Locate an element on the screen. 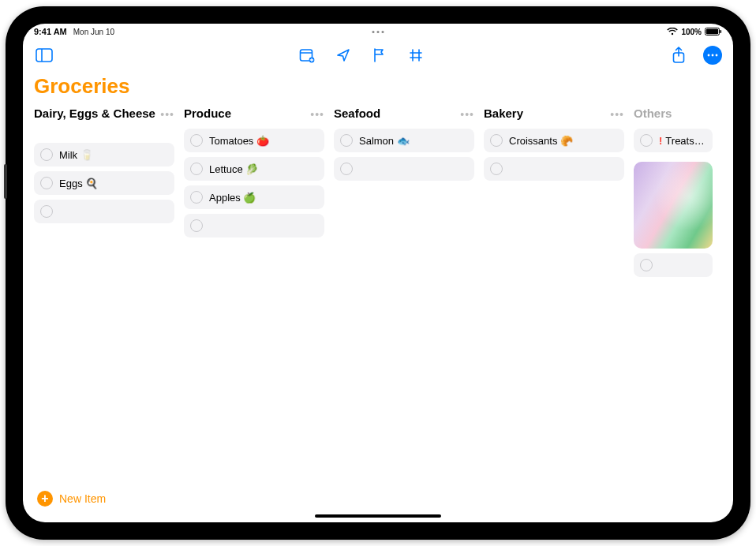 This screenshot has width=756, height=546. new-item-button: + New Item is located at coordinates (71, 499).